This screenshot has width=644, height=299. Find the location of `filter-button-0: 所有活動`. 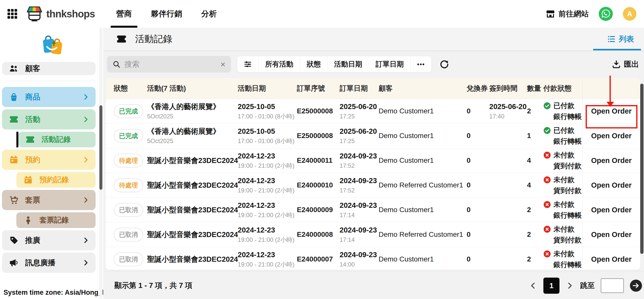

filter-button-0: 所有活動 is located at coordinates (279, 64).